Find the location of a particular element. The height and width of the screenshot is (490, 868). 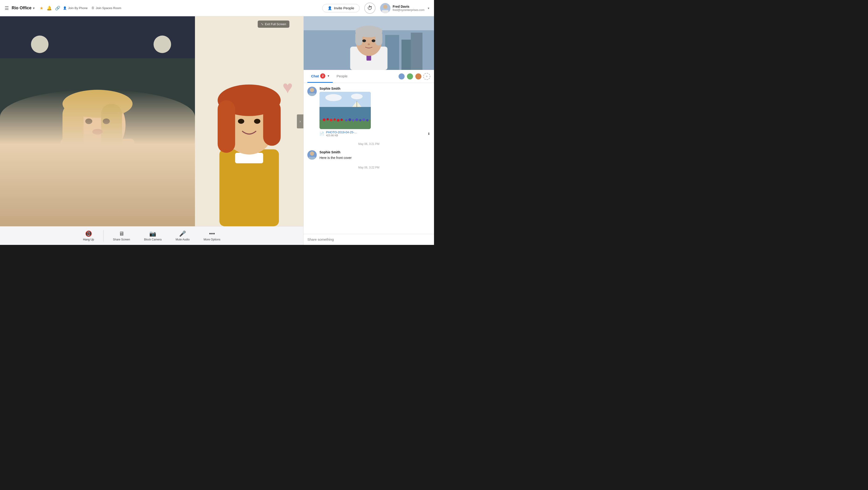

mute-audio-button: 🎤 Mute Audio is located at coordinates (183, 236).